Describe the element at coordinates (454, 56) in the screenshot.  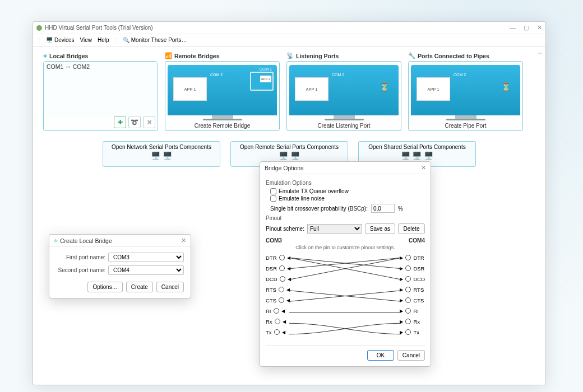
I see `section-title: Ports Connected to Pipes` at that location.